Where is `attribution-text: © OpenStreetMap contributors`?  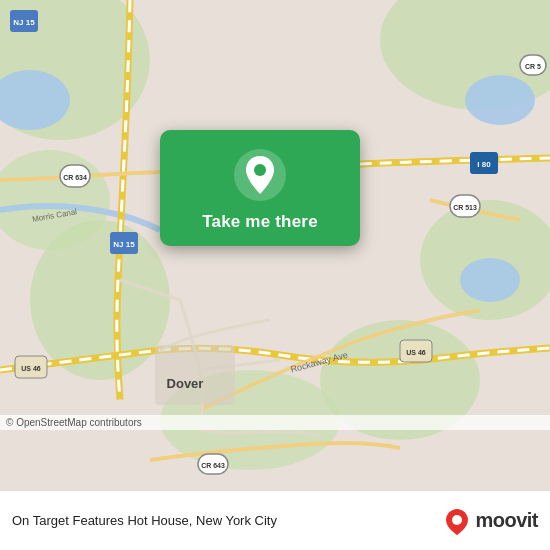 attribution-text: © OpenStreetMap contributors is located at coordinates (74, 422).